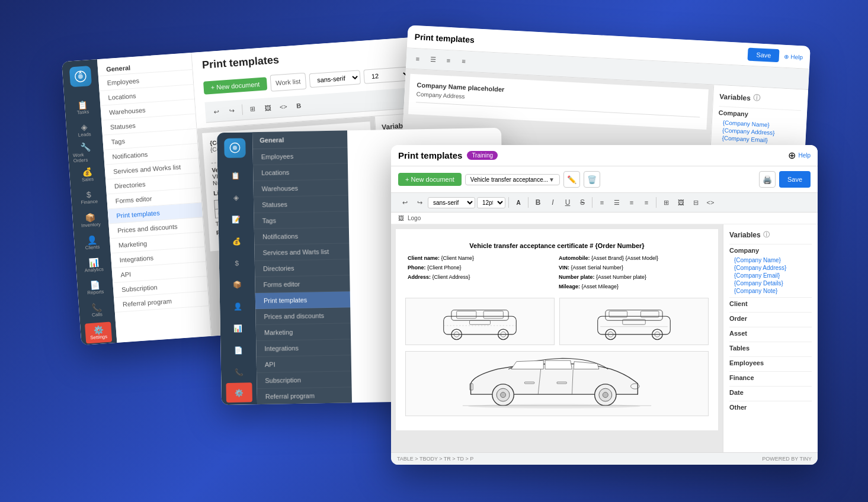 This screenshot has width=868, height=502. What do you see at coordinates (417, 59) in the screenshot?
I see `align-left: ≡` at bounding box center [417, 59].